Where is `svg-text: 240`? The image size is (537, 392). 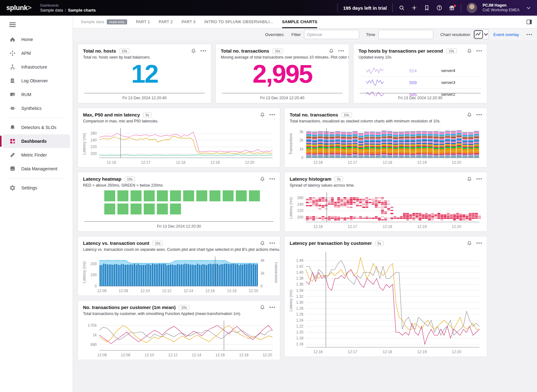
svg-text: 240 is located at coordinates (94, 140).